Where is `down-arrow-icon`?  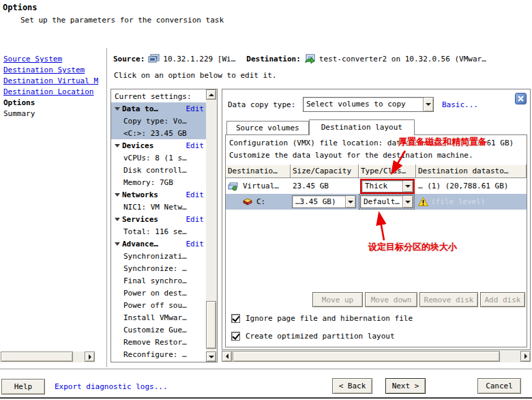 down-arrow-icon is located at coordinates (211, 357).